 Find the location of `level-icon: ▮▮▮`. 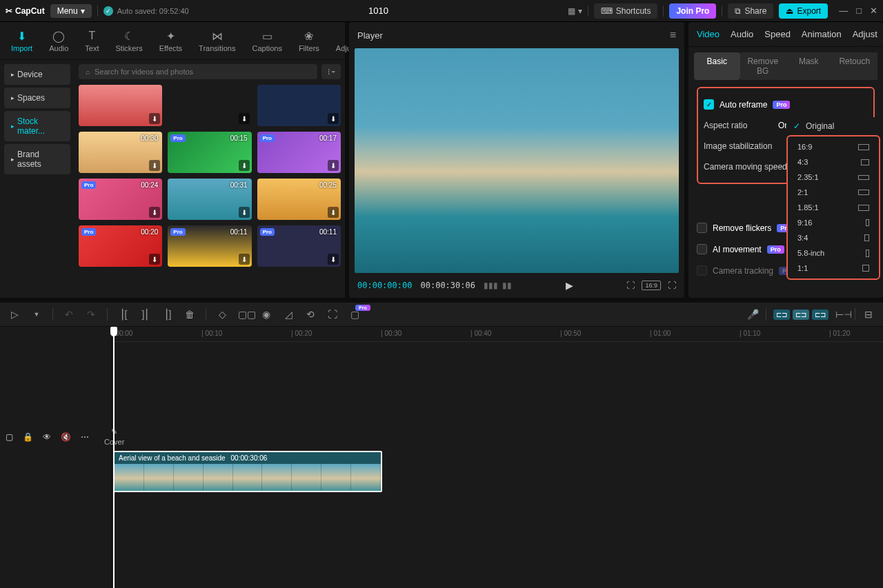

level-icon: ▮▮▮ is located at coordinates (491, 285).